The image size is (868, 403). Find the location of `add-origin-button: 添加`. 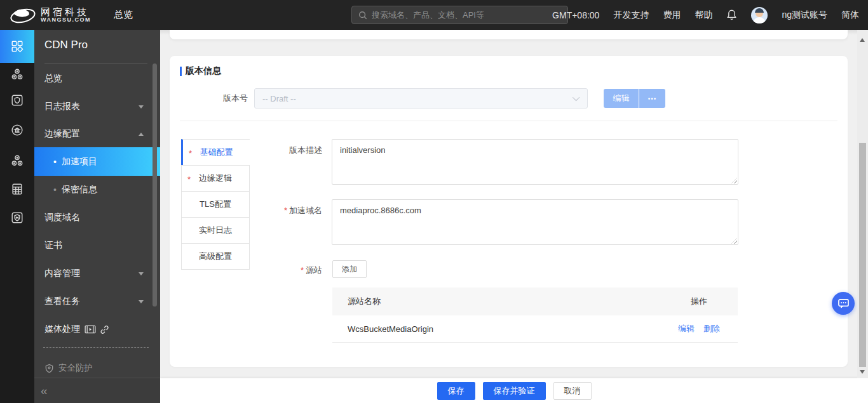

add-origin-button: 添加 is located at coordinates (349, 269).